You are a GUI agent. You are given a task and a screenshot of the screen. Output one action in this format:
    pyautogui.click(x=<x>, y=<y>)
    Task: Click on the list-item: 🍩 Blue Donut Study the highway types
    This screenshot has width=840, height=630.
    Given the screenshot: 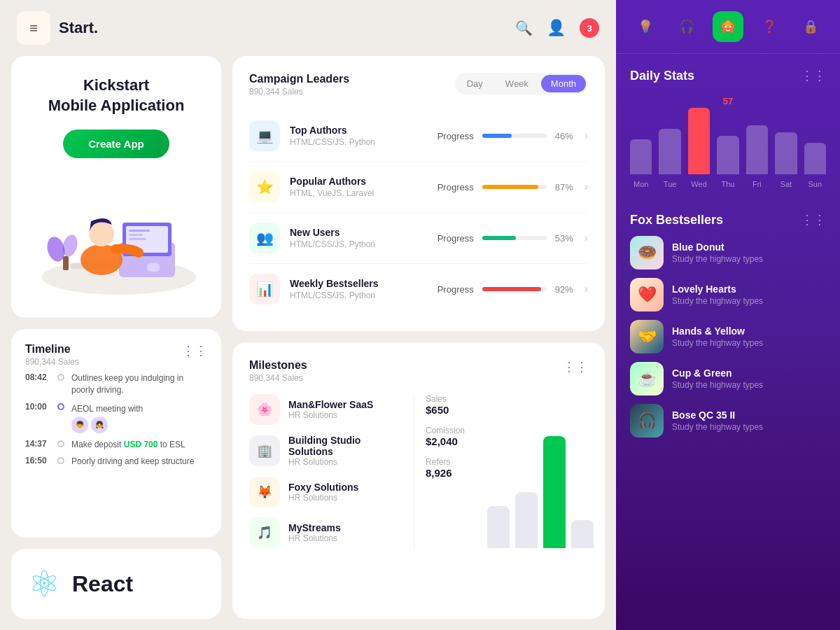 What is the action you would take?
    pyautogui.click(x=728, y=253)
    